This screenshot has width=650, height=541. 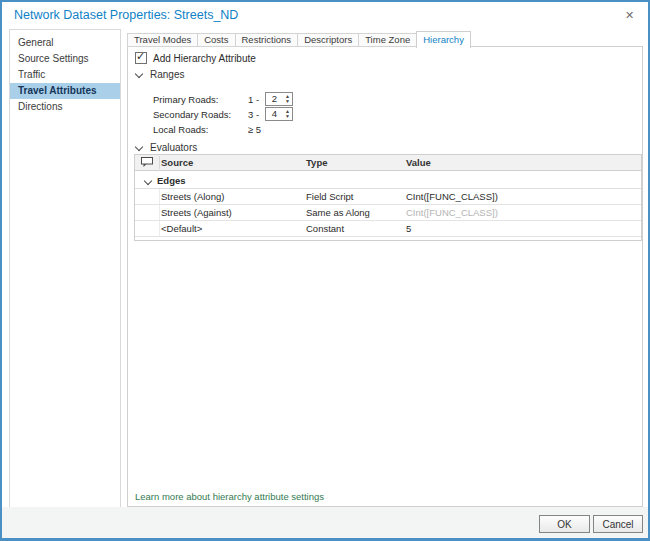 I want to click on sidebar-item-travel-attributes: Travel Attributes, so click(x=65, y=91).